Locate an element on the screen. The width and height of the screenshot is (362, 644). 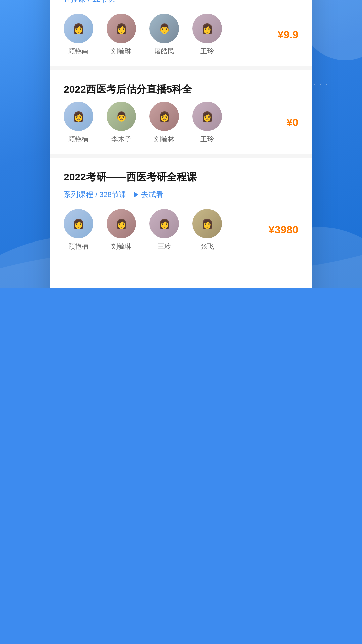
course-3-price: ¥3980 is located at coordinates (284, 230).